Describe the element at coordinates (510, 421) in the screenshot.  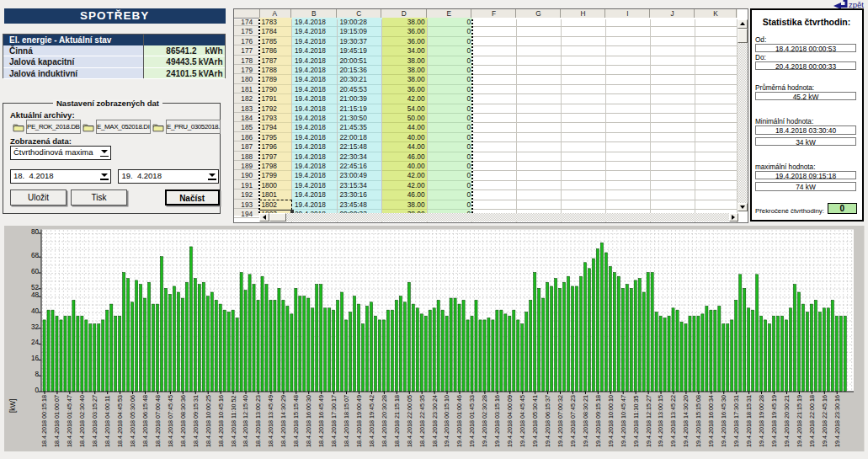
I see `svg-text: 19.4.2018 04:00:09` at that location.